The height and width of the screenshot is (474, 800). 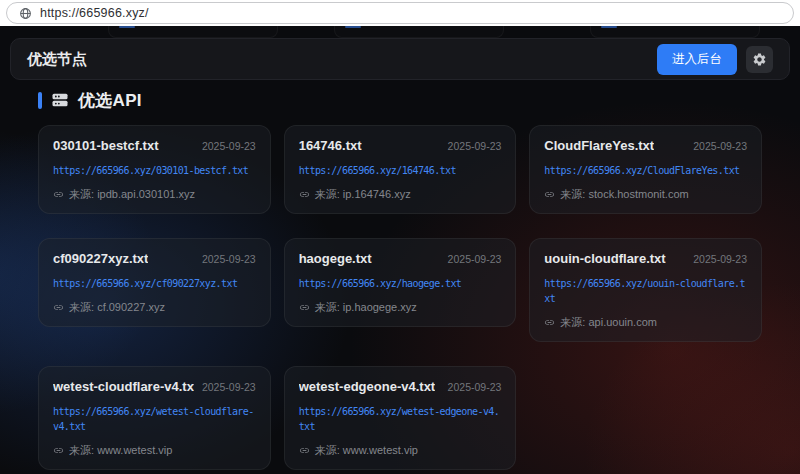 I want to click on source-domain: ip.164746.xyz, so click(x=377, y=194).